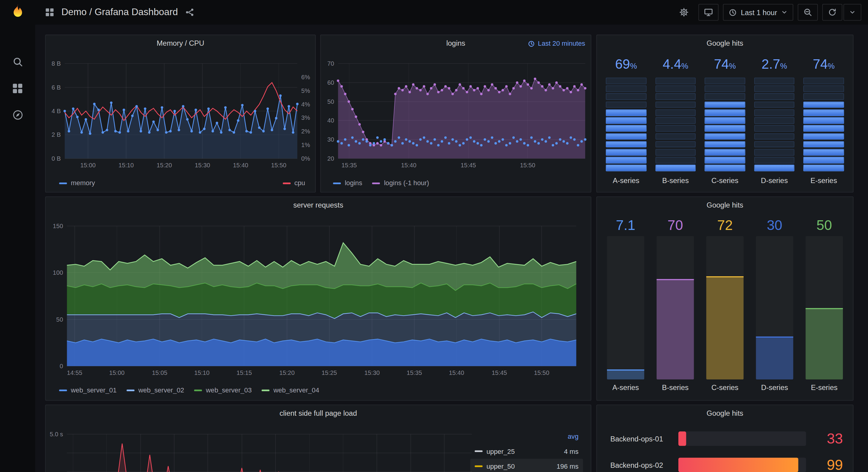 Image resolution: width=868 pixels, height=472 pixels. I want to click on panel-title: Memory / CPU, so click(181, 43).